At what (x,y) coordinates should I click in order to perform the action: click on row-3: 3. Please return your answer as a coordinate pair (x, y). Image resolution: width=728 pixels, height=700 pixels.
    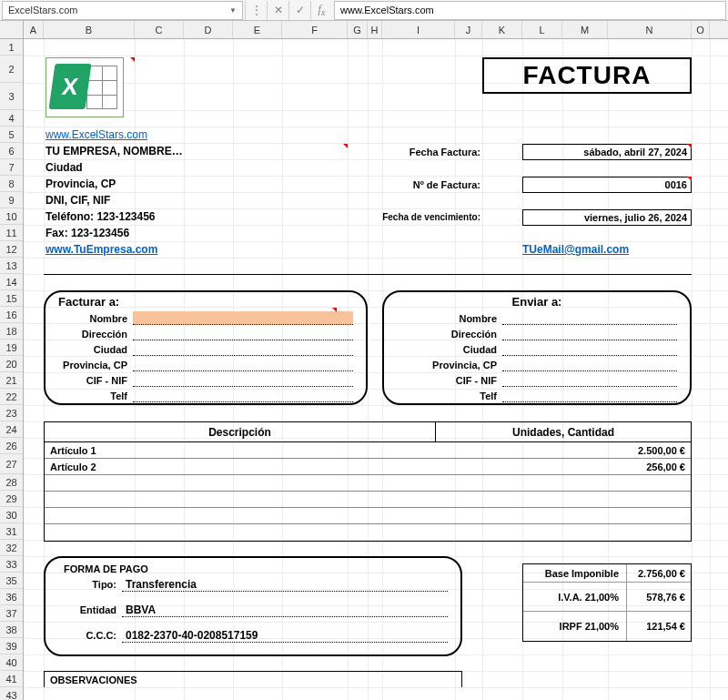
    Looking at the image, I should click on (11, 96).